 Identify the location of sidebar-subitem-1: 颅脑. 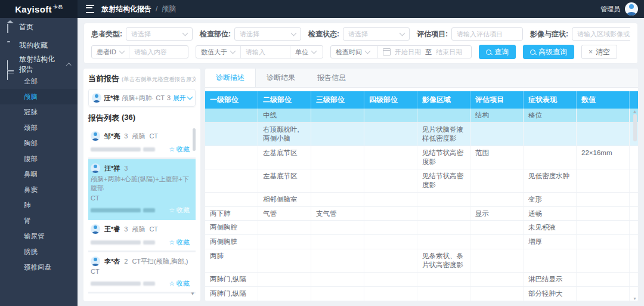
(39, 97).